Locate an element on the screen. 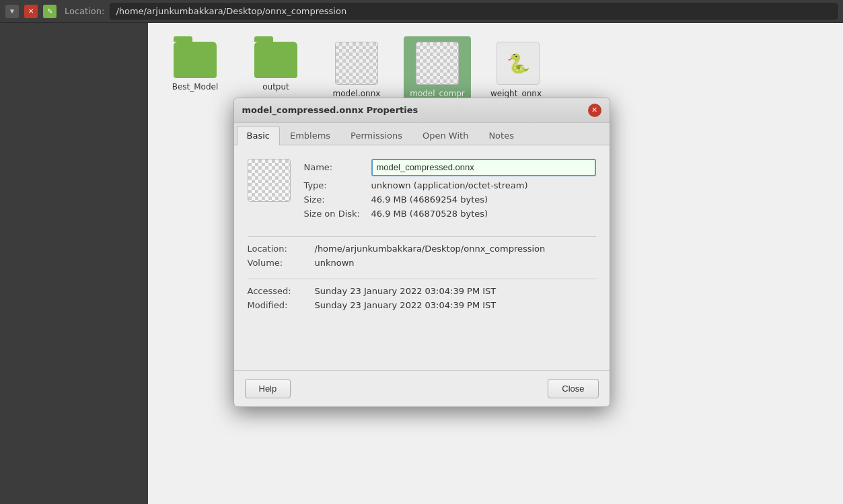 Image resolution: width=843 pixels, height=504 pixels. name-label: Name: is located at coordinates (334, 167).